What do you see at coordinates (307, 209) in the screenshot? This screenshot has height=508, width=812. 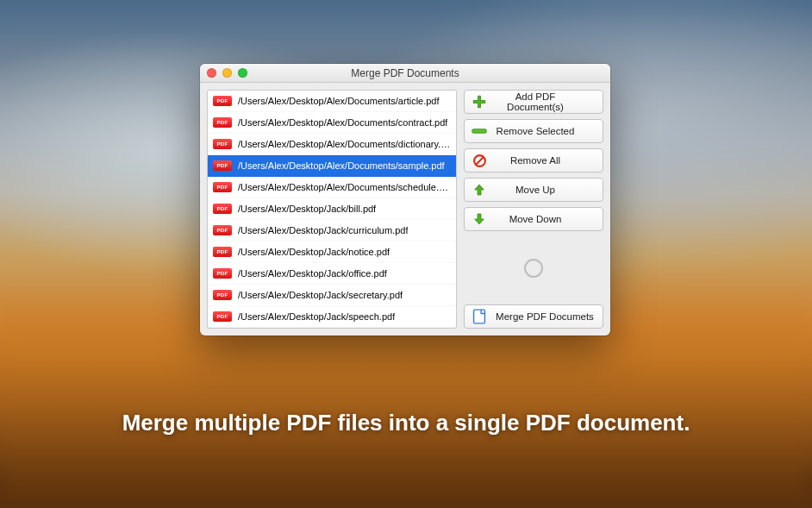 I see `file-path: /Users/Alex/Desktop/Jack/bill.pdf` at bounding box center [307, 209].